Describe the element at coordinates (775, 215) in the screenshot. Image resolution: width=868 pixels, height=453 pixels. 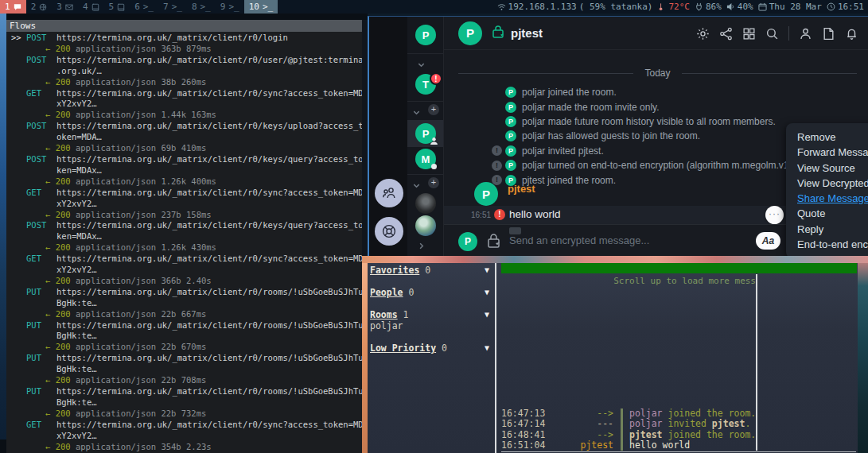
I see `message-options-button: ···` at that location.